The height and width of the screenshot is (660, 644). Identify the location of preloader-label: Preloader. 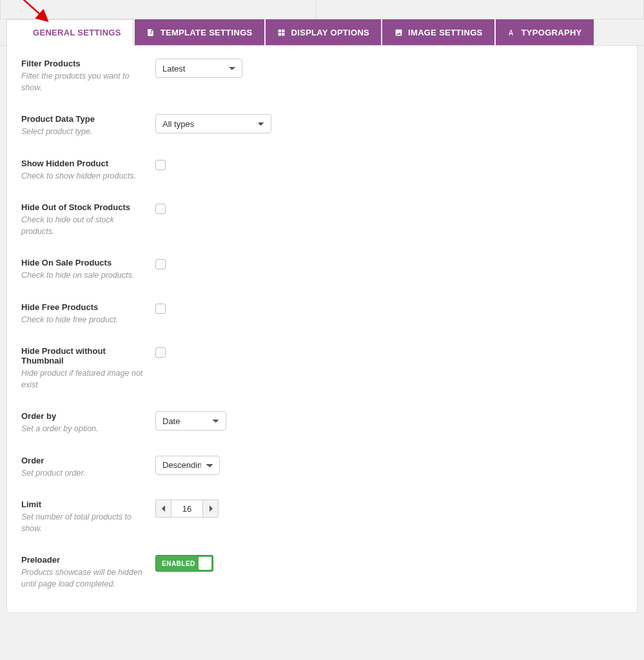
(85, 559).